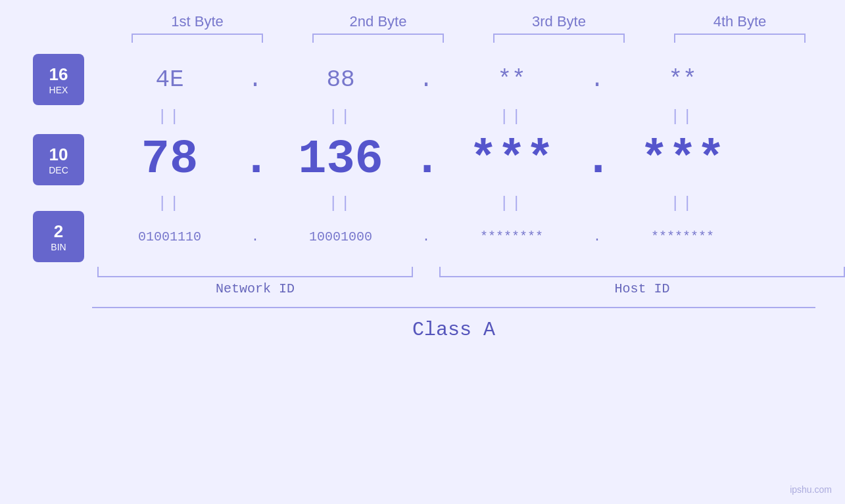 This screenshot has width=845, height=504. I want to click on sep-1-4: ||, so click(683, 117).